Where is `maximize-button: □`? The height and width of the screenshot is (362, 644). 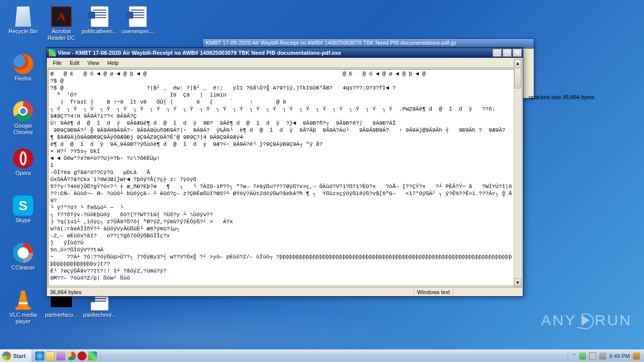
maximize-button: □ is located at coordinates (507, 53).